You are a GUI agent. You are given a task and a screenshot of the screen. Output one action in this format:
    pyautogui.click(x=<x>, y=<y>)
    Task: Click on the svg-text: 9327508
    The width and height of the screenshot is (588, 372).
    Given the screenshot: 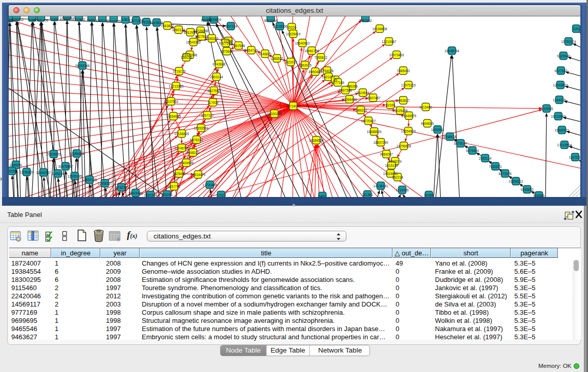 What is the action you would take?
    pyautogui.click(x=226, y=43)
    